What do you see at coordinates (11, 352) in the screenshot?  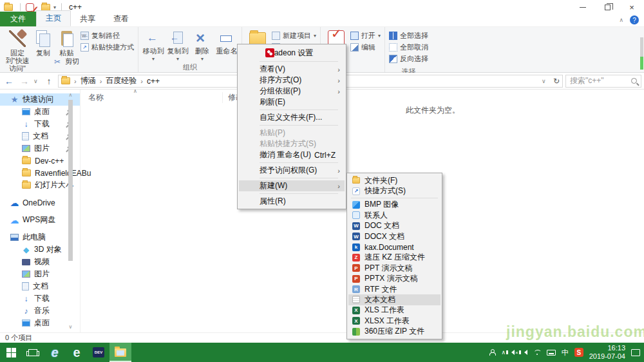 I see `start-button` at bounding box center [11, 352].